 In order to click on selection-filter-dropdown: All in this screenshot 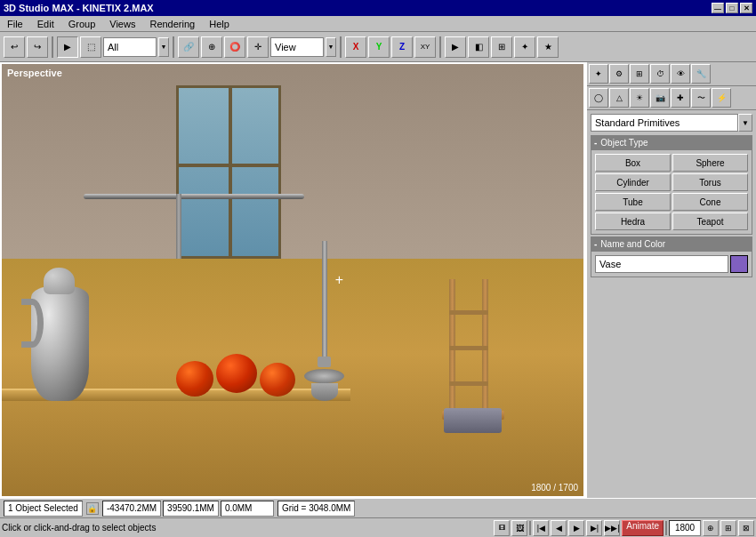, I will do `click(130, 47)`.